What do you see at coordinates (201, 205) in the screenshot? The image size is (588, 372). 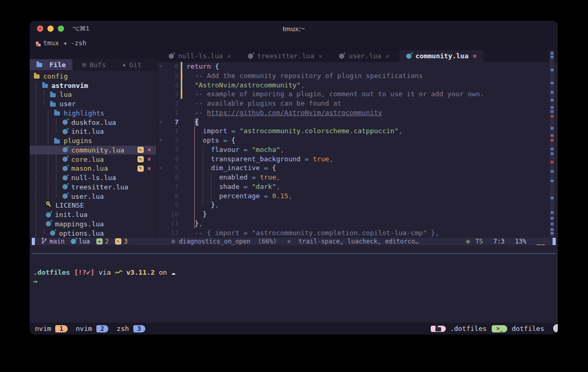 I see `code-text: },` at bounding box center [201, 205].